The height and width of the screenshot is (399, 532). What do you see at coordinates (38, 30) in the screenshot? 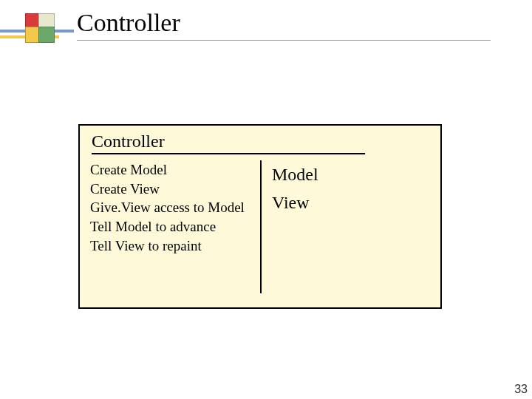
I see `slide-header-icon` at bounding box center [38, 30].